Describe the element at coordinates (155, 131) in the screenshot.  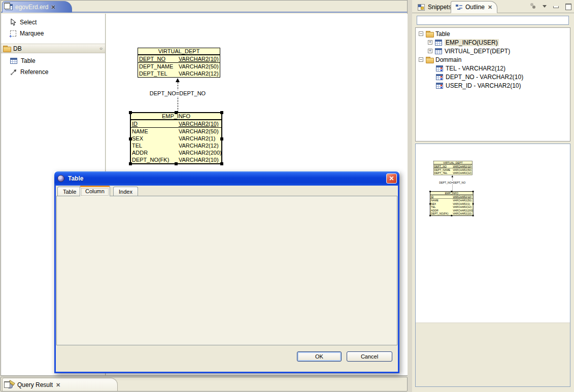
I see `erd-column-name: NAME` at that location.